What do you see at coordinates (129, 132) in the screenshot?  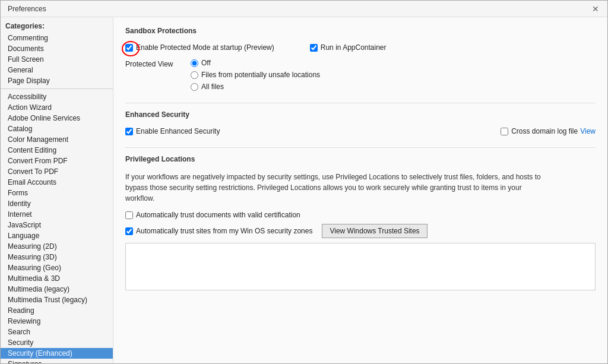 I see `enable-enhanced-security-checkbox` at bounding box center [129, 132].